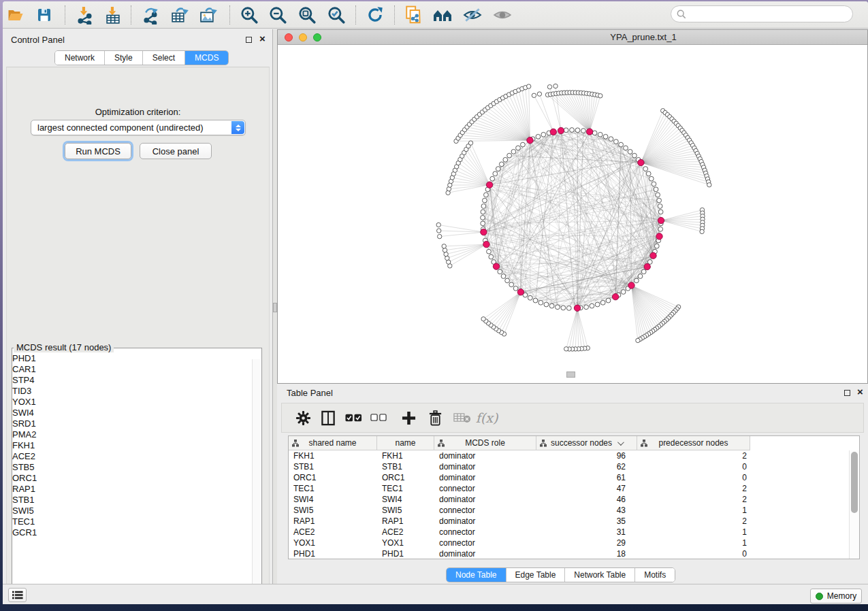 This screenshot has height=611, width=868. What do you see at coordinates (256, 478) in the screenshot?
I see `mcds-result-scrollbar` at bounding box center [256, 478].